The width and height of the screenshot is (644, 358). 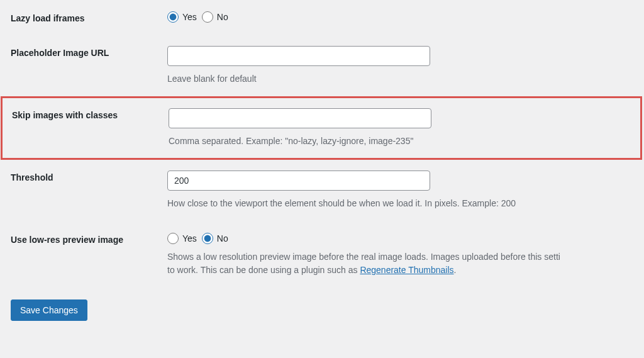 I want to click on field-skip-classes: Comma separated. Example: "no-lazy, lazy…, so click(x=405, y=128).